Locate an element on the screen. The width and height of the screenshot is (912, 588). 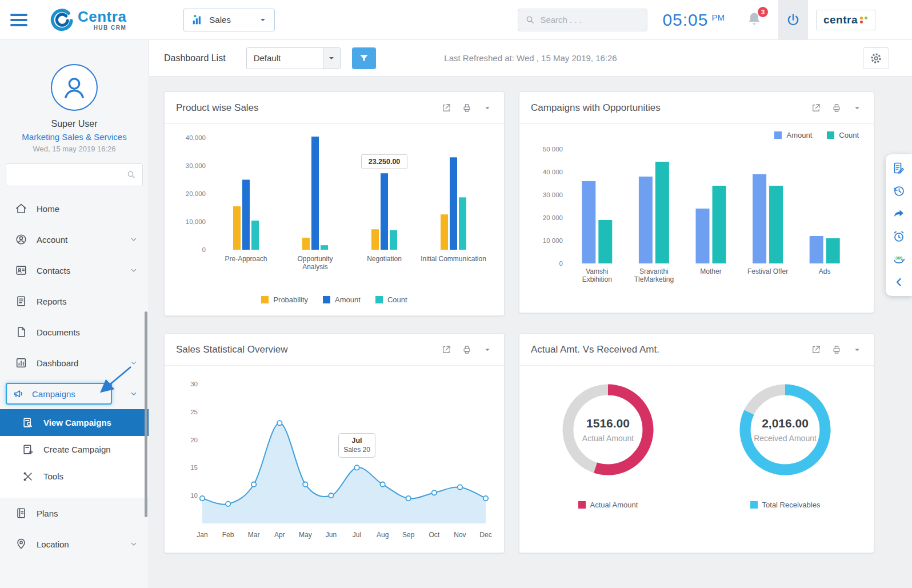
card-campaigns-with-opportunities: Campaigns with Opportunities AmountCount… is located at coordinates (697, 202).